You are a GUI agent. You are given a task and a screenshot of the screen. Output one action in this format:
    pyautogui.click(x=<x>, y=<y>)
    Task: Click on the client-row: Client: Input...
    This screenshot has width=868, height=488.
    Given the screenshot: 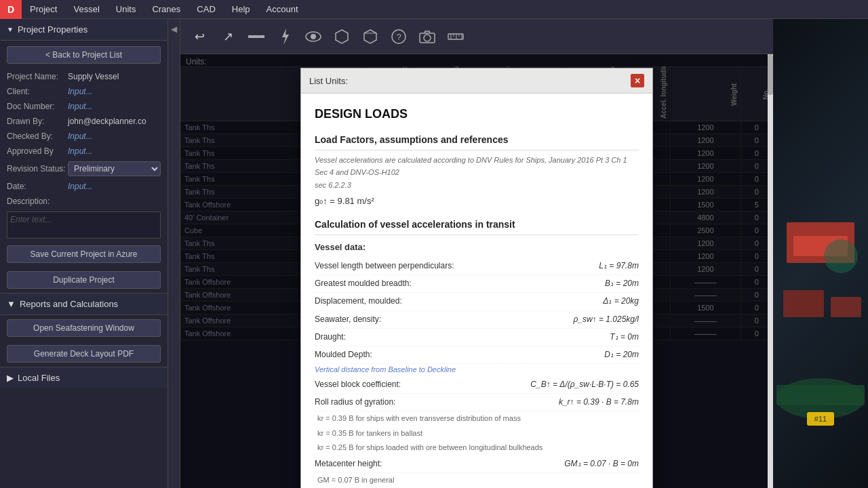 What is the action you would take?
    pyautogui.click(x=84, y=92)
    